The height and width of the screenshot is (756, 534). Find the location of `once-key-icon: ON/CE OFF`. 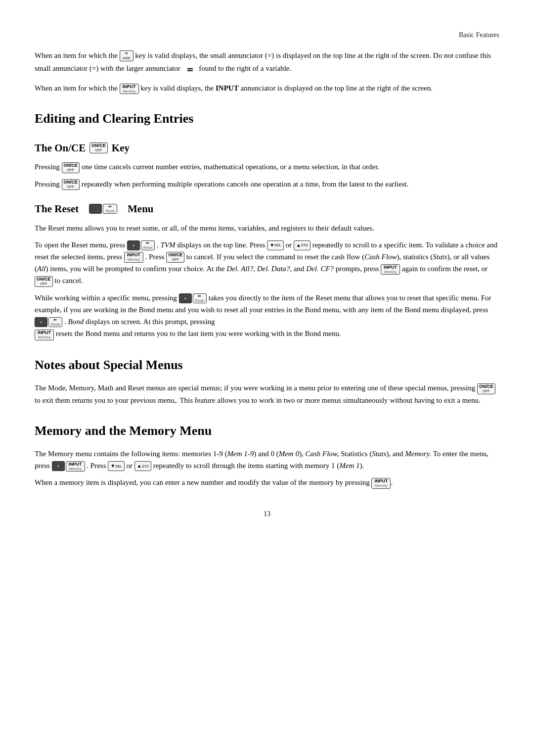

once-key-icon: ON/CE OFF is located at coordinates (99, 148).